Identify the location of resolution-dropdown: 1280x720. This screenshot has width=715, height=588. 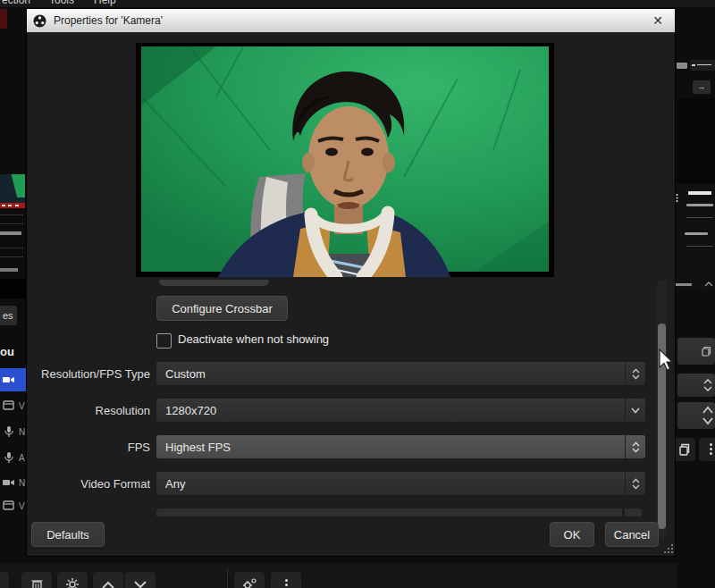
(400, 410).